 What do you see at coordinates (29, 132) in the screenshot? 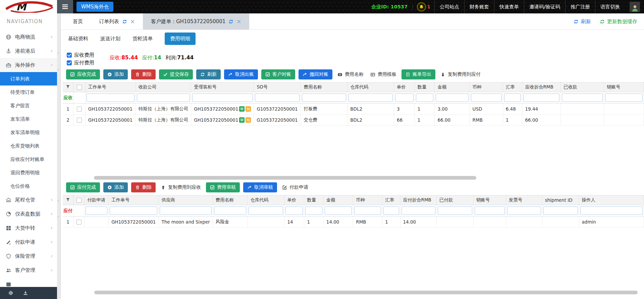
I see `sidebar-subitem-5: 发车清单明细` at bounding box center [29, 132].